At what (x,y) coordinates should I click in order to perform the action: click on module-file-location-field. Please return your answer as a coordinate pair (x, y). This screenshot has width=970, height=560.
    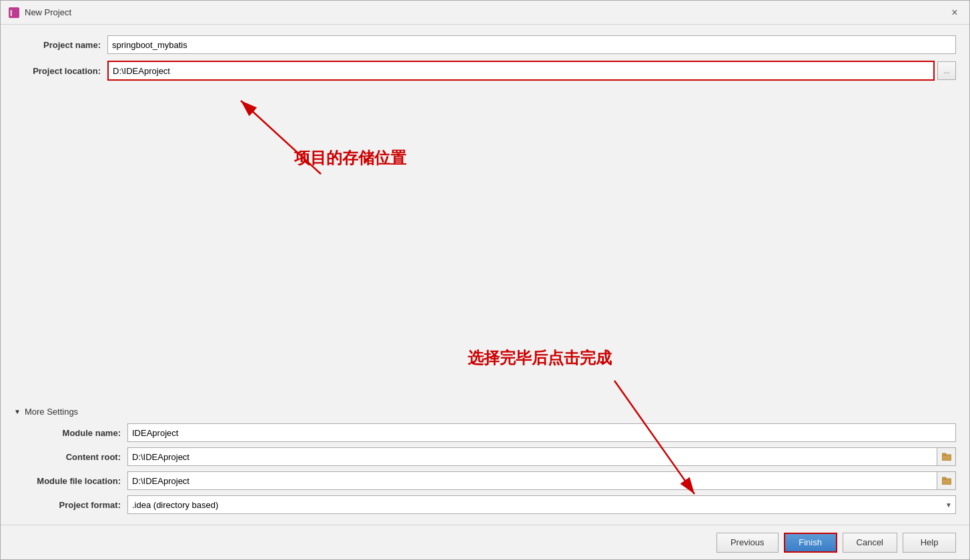
    Looking at the image, I should click on (542, 481).